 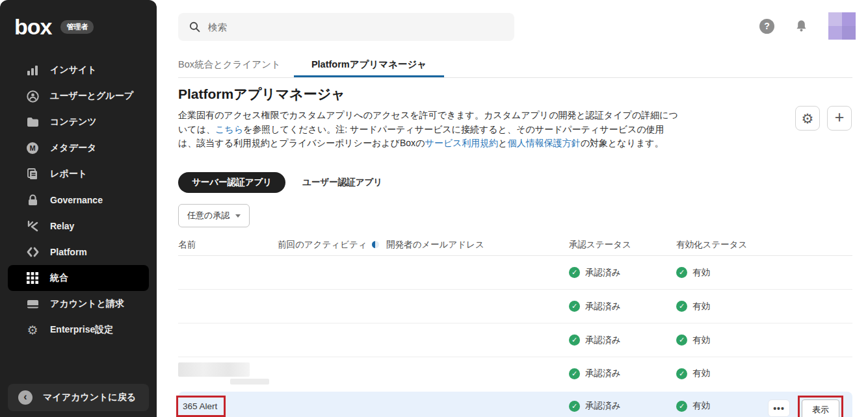 What do you see at coordinates (78, 398) in the screenshot?
I see `back-to-my-account-button: ‹ マイアカウントに戻る` at bounding box center [78, 398].